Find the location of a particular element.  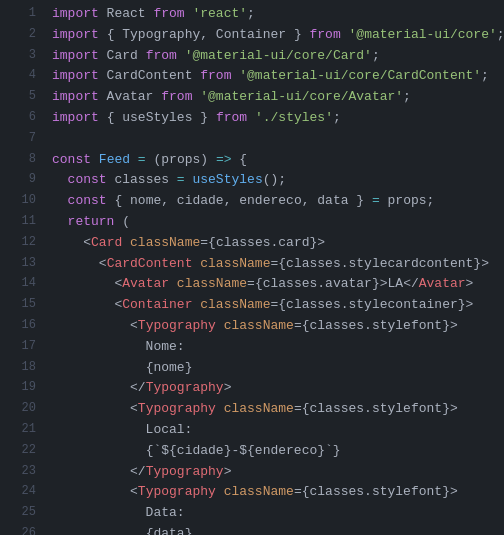

line-content: import { Typography, Container } from '@… is located at coordinates (278, 36).